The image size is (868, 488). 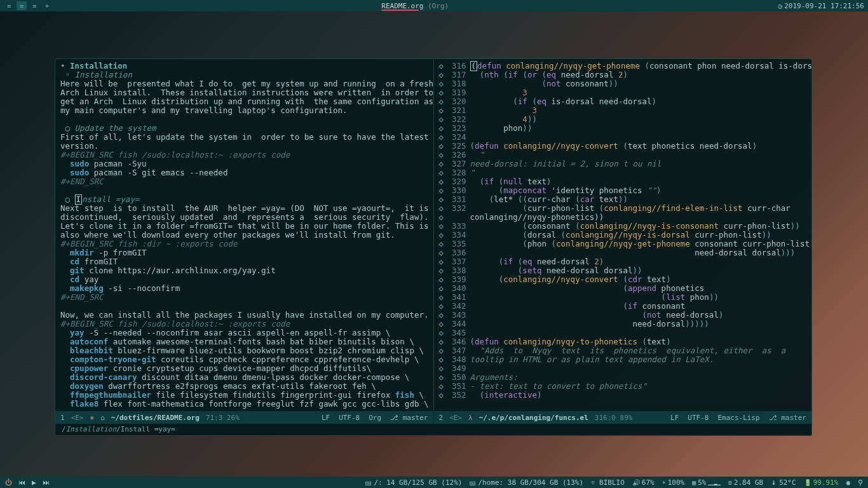 I want to click on ram-icon: ≣, so click(x=730, y=483).